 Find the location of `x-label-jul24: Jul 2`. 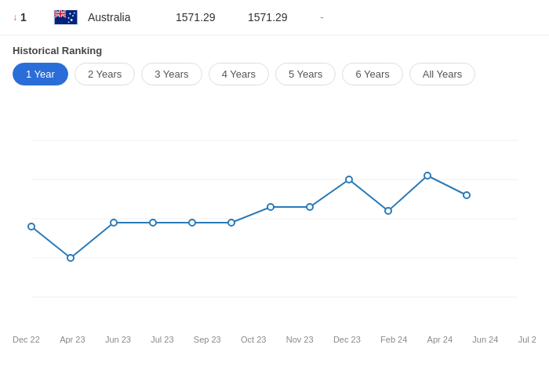

x-label-jul24: Jul 2 is located at coordinates (527, 339).